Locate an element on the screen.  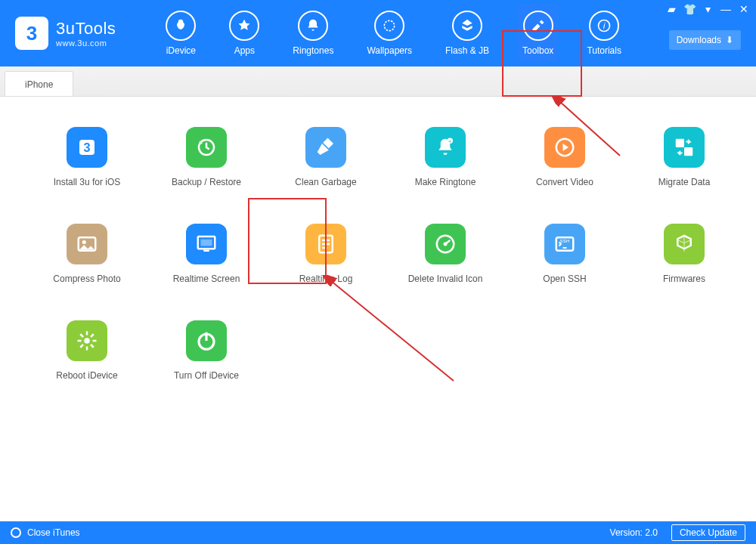
screen-icon is located at coordinates (206, 244).